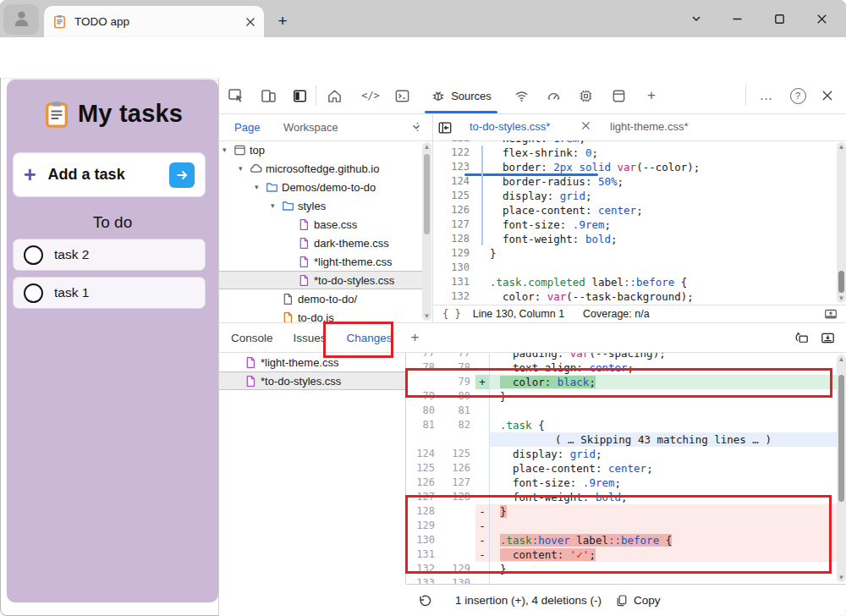 The width and height of the screenshot is (846, 616). Describe the element at coordinates (821, 19) in the screenshot. I see `close-window-button` at that location.